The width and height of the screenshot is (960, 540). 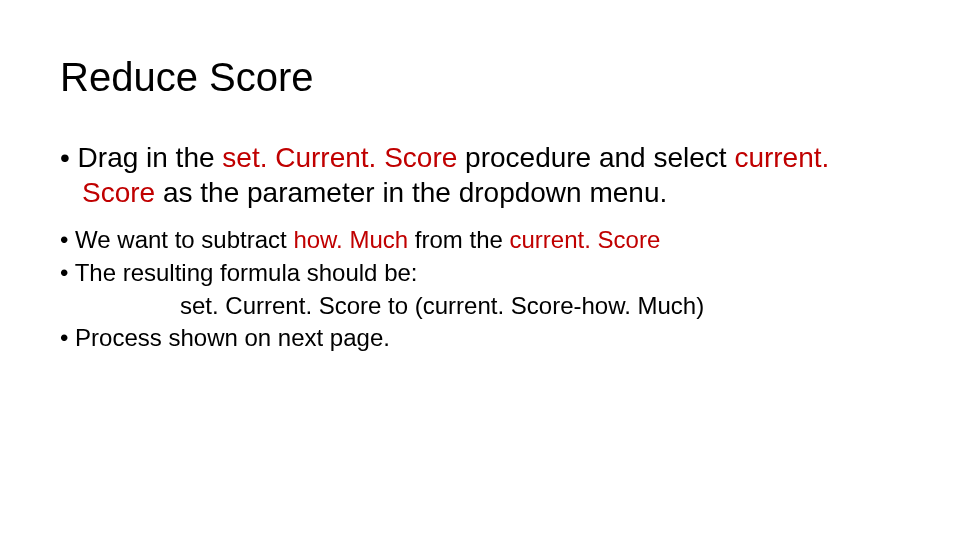 I want to click on bullet-1-text-mid: procedure and select, so click(x=596, y=158).